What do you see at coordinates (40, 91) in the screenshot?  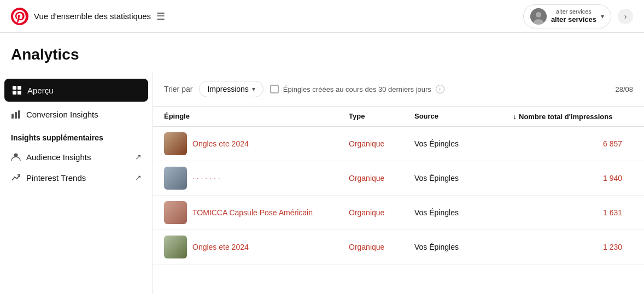 I see `sidebar-item-apercu-label: Aperçu` at bounding box center [40, 91].